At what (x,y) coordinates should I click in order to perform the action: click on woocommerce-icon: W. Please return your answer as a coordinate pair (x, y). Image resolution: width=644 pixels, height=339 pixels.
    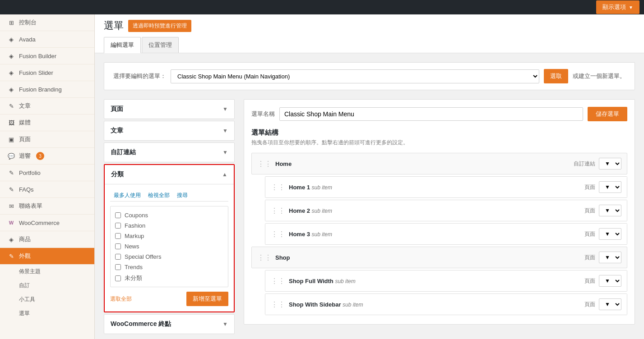
    Looking at the image, I should click on (11, 223).